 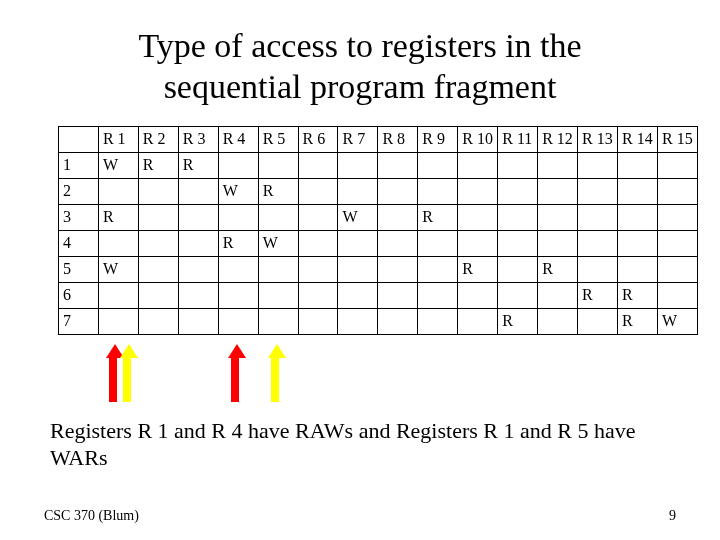 I want to click on title-line-1: Type of access to registers in the, so click(x=360, y=46).